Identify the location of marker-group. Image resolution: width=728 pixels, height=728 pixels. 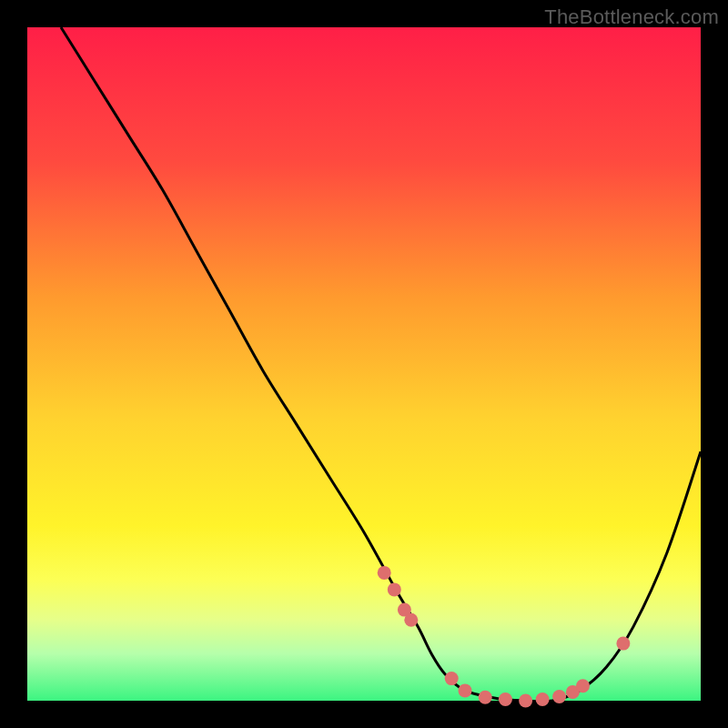
(504, 637).